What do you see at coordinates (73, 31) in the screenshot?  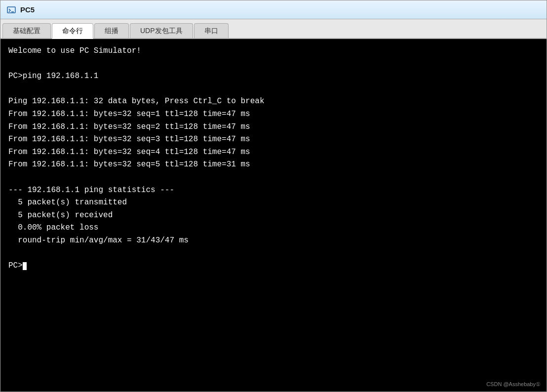 I see `tab-command-line: 命令行` at bounding box center [73, 31].